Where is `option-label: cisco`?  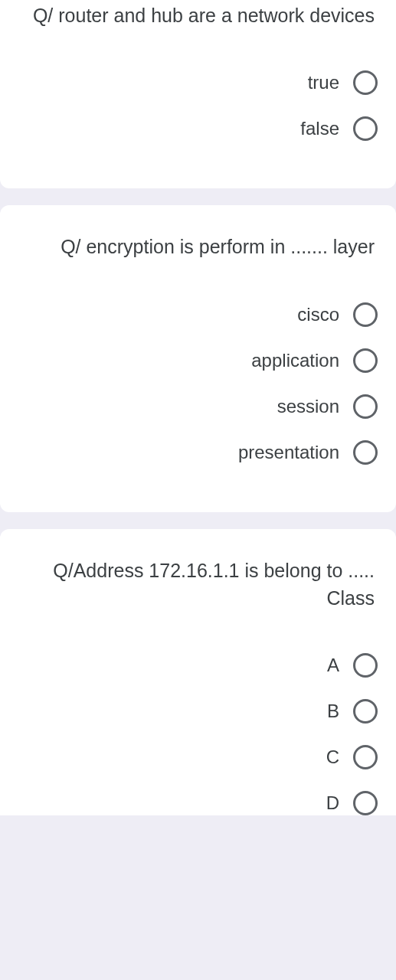 option-label: cisco is located at coordinates (319, 315).